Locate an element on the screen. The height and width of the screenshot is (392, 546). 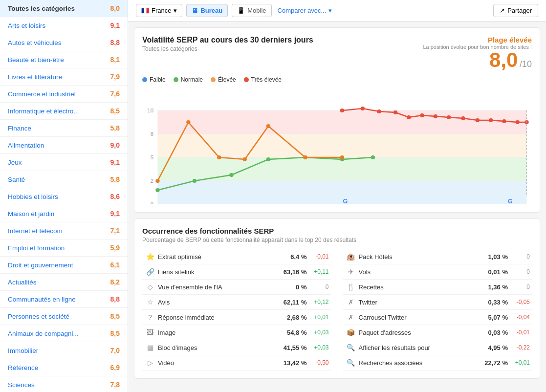
legend-label: Normale is located at coordinates (192, 80).